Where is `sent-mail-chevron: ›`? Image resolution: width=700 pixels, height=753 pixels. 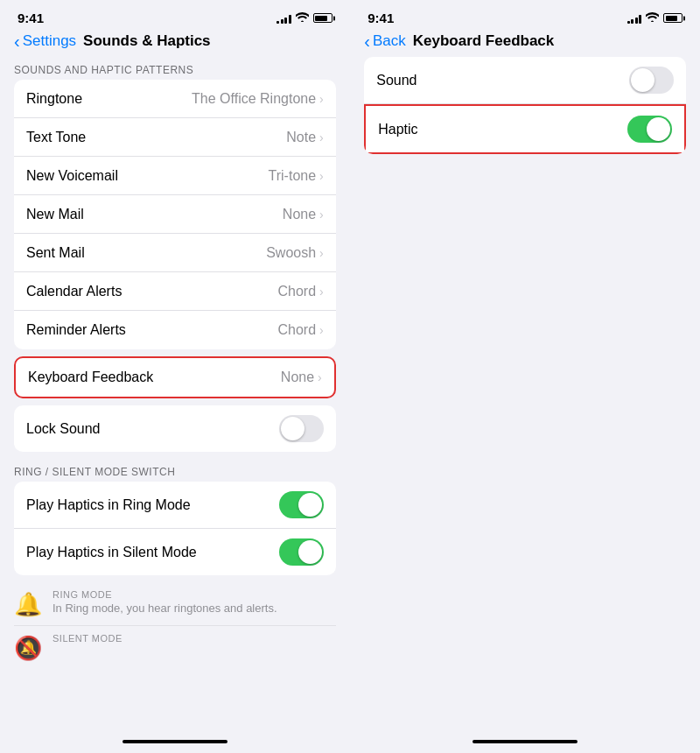
sent-mail-chevron: › is located at coordinates (322, 253).